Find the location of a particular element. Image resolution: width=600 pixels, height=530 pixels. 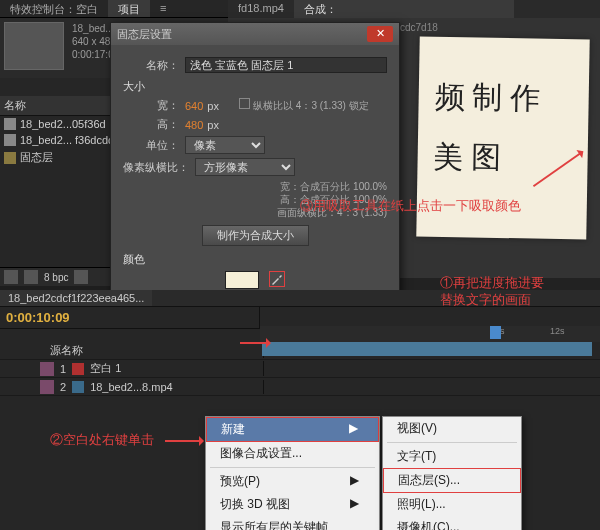

layer-bar is located at coordinates (427, 349).